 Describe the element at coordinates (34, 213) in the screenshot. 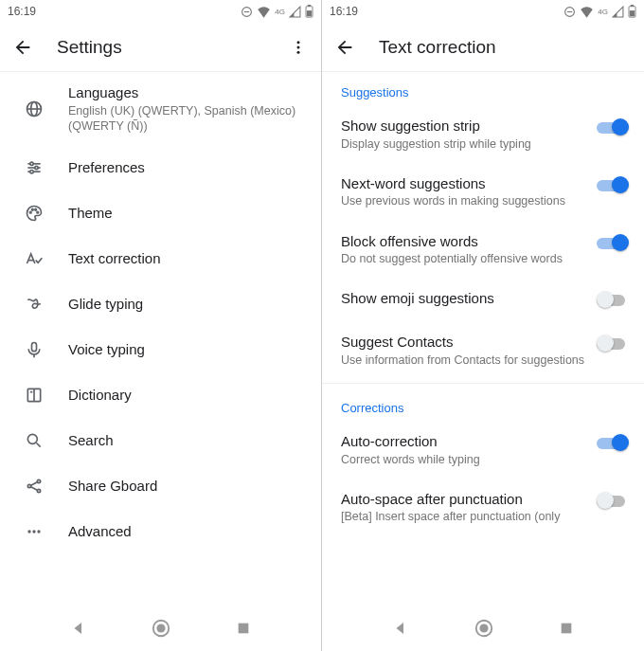

I see `palette-icon` at that location.